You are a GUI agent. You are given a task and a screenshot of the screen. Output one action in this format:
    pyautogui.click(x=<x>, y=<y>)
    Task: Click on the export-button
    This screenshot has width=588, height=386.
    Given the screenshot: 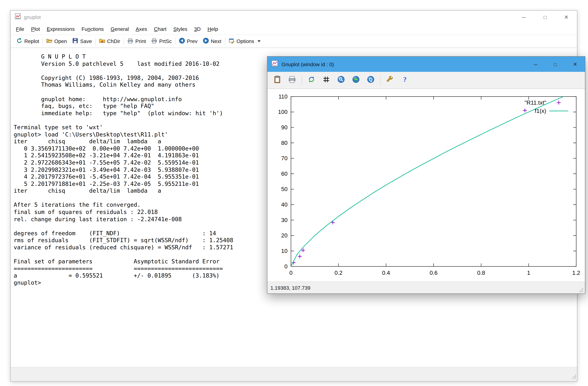 What is the action you would take?
    pyautogui.click(x=292, y=80)
    